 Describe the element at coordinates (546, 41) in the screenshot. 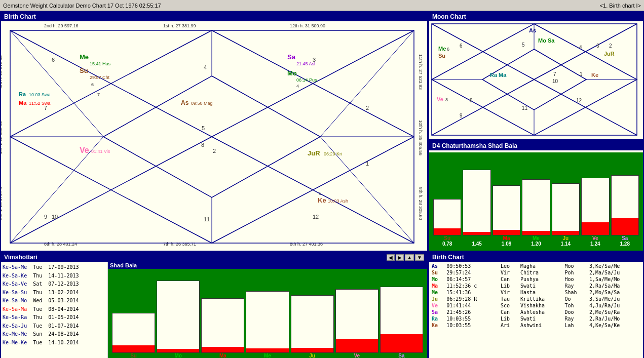

I see `svg-text: Mo Sa` at that location.